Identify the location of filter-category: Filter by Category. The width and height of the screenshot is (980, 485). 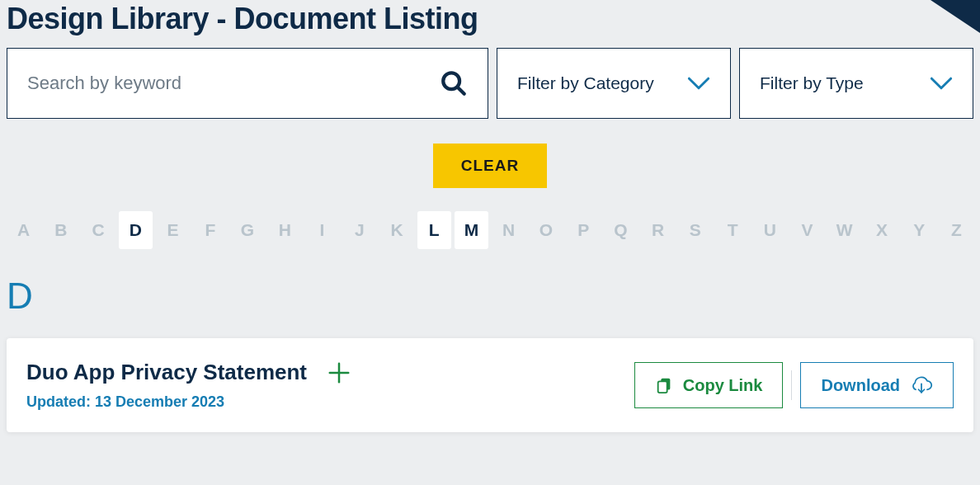
(614, 83).